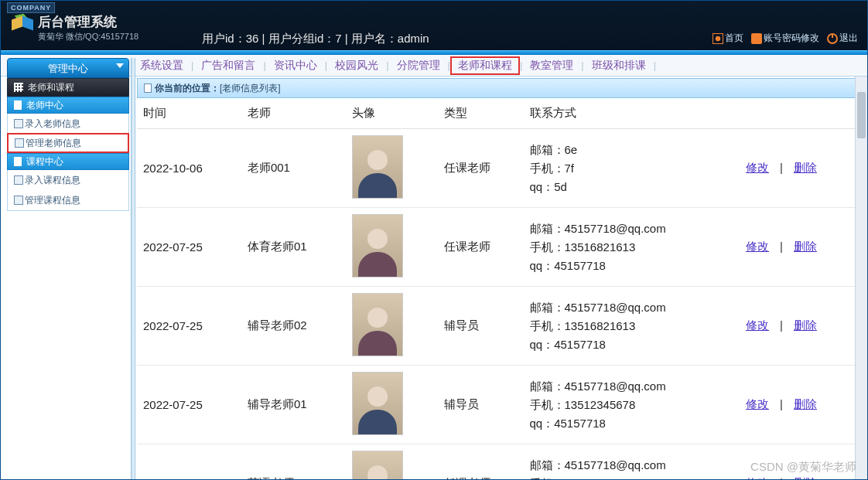 The height and width of the screenshot is (480, 868). I want to click on watermark: CSDN @黄菊华老师, so click(803, 467).